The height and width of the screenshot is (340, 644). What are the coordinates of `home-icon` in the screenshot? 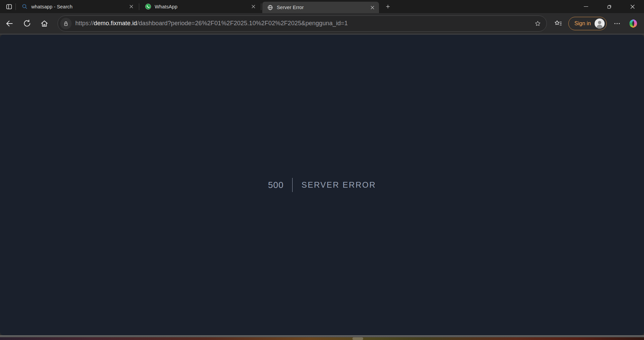 It's located at (44, 24).